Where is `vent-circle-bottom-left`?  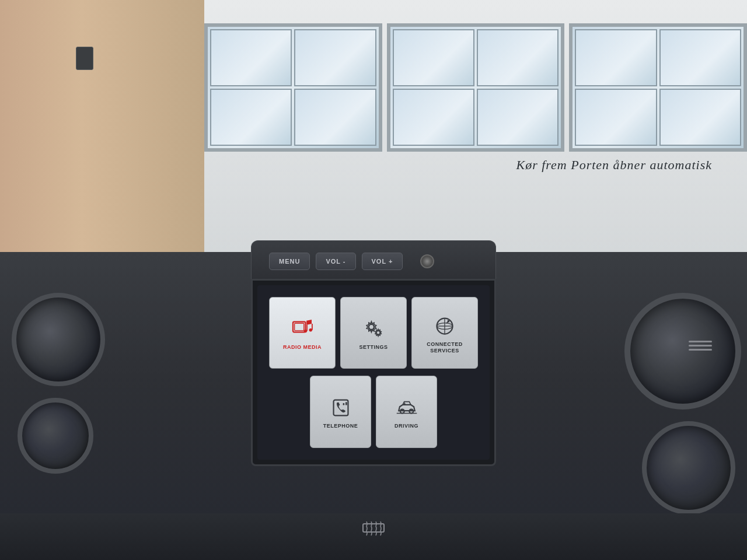
vent-circle-bottom-left is located at coordinates (55, 436).